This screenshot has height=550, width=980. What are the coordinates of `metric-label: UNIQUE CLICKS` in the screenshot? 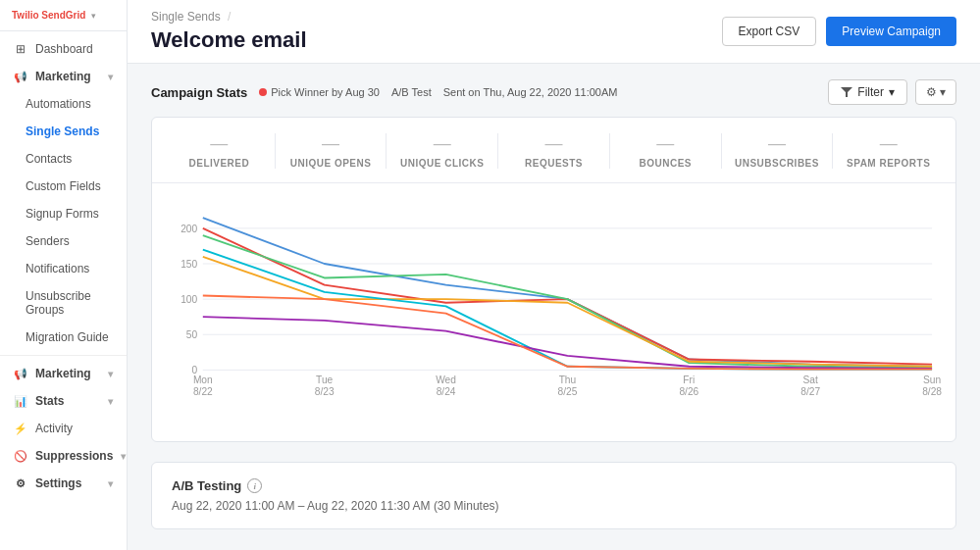 It's located at (441, 163).